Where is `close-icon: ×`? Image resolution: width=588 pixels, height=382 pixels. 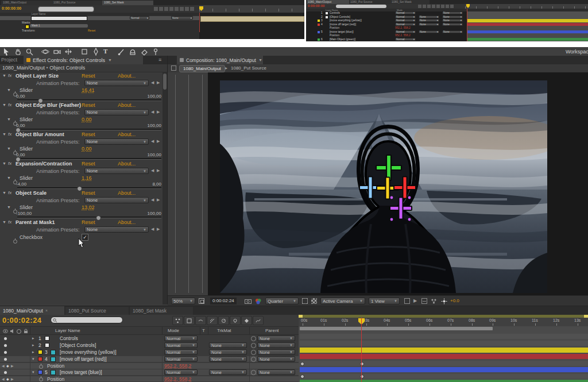
close-icon: × is located at coordinates (47, 310).